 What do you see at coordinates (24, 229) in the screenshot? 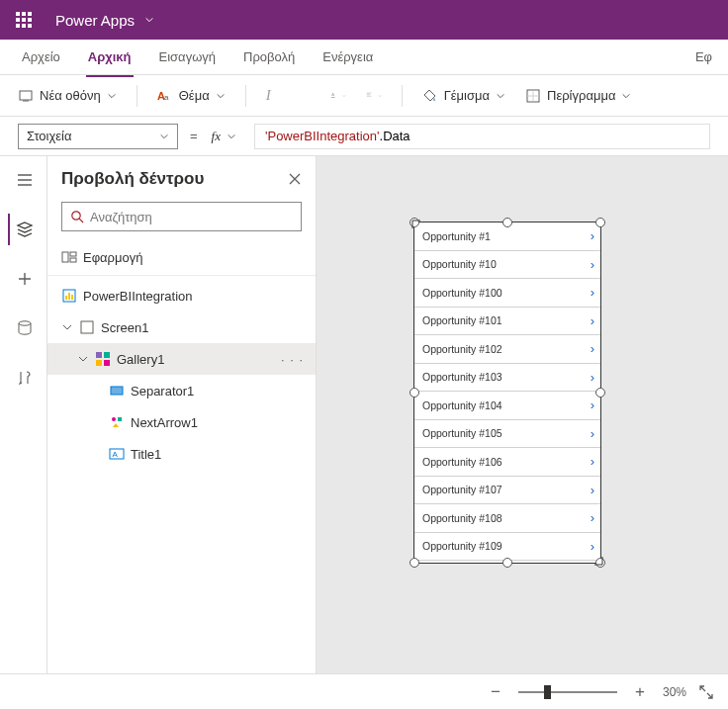
I see `rail-tree-view` at bounding box center [24, 229].